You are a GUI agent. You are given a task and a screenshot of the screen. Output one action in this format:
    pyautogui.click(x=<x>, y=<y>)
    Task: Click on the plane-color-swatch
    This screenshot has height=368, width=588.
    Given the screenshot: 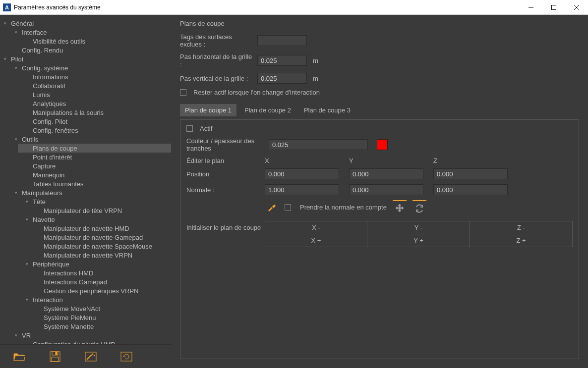 What is the action you would take?
    pyautogui.click(x=382, y=145)
    